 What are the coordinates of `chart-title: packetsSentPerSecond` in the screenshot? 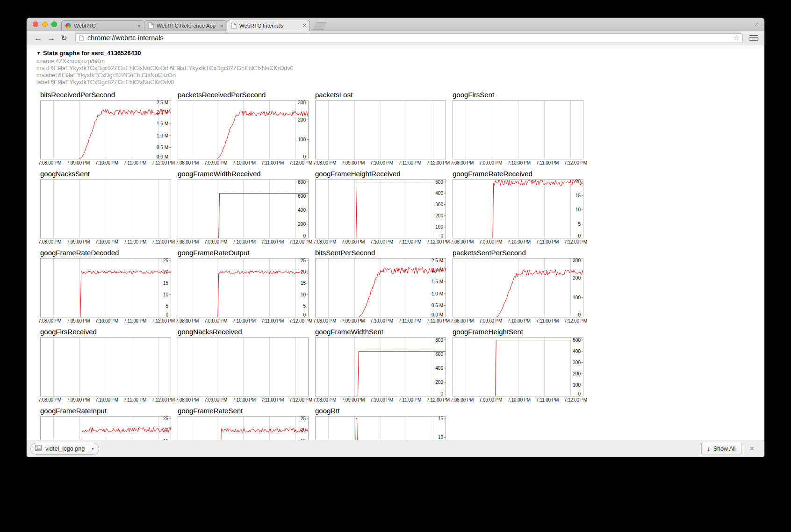 It's located at (518, 253).